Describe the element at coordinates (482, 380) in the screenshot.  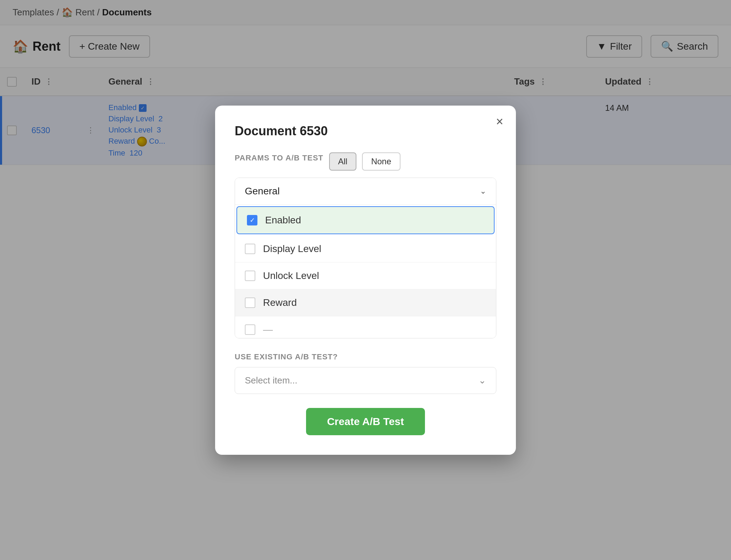
I see `dropdown-arrow-icon: ⌄` at that location.